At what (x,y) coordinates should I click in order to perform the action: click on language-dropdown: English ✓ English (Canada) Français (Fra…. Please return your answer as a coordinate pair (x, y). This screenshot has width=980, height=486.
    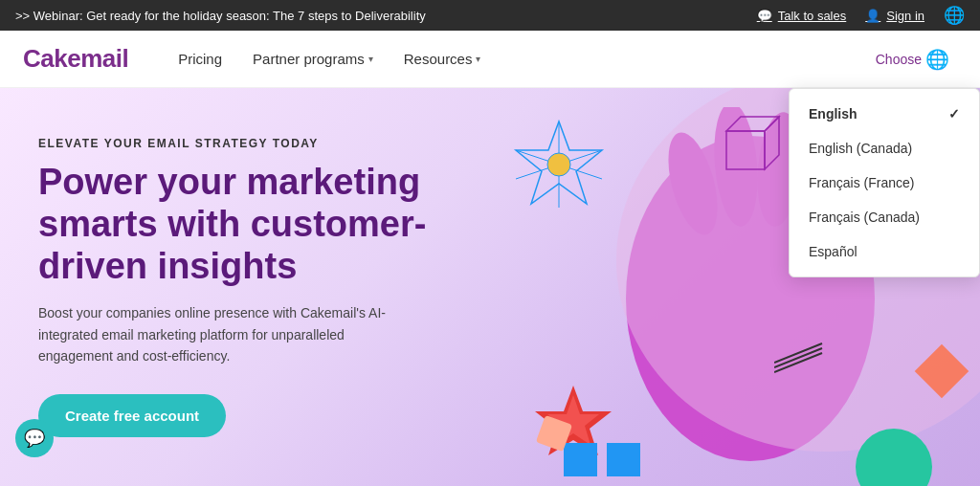
    Looking at the image, I should click on (884, 183).